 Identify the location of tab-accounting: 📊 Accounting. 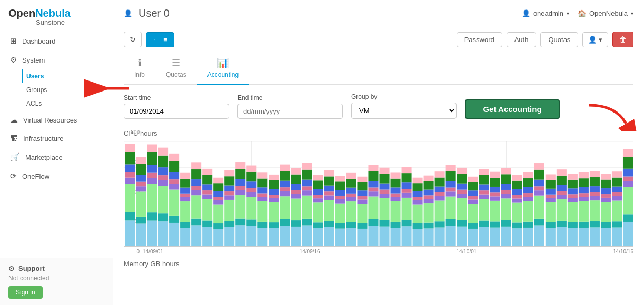
(223, 68).